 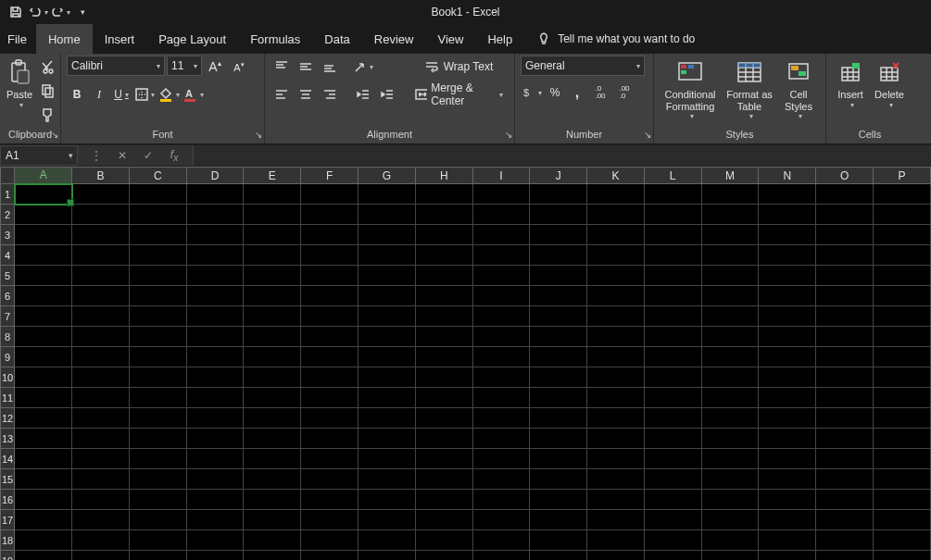 What do you see at coordinates (193, 39) in the screenshot?
I see `tab-page-layout: Page Layout` at bounding box center [193, 39].